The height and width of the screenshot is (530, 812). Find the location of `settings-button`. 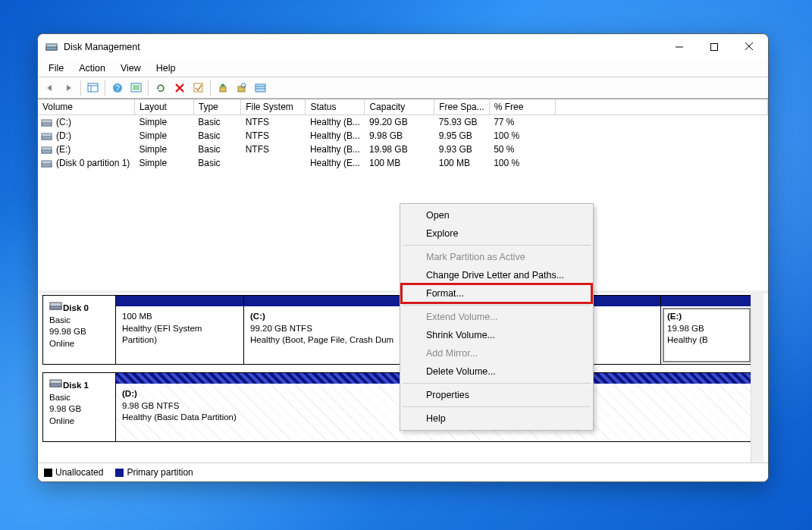

settings-button is located at coordinates (136, 88).